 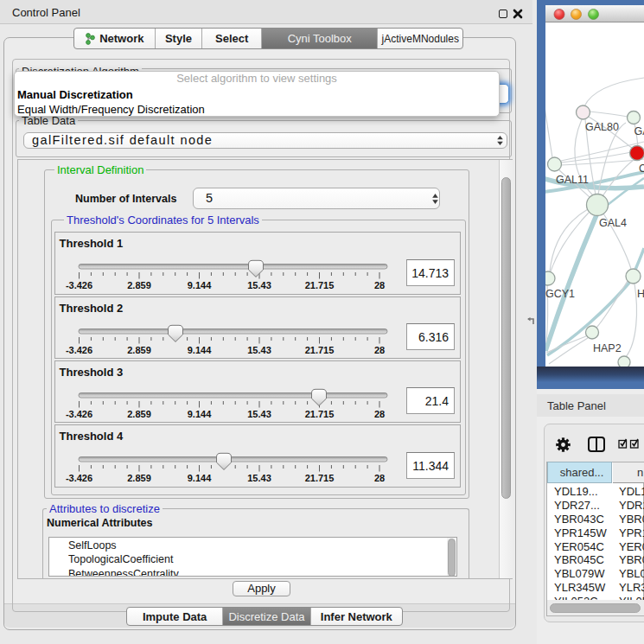 I want to click on svg-text: GA, so click(x=640, y=131).